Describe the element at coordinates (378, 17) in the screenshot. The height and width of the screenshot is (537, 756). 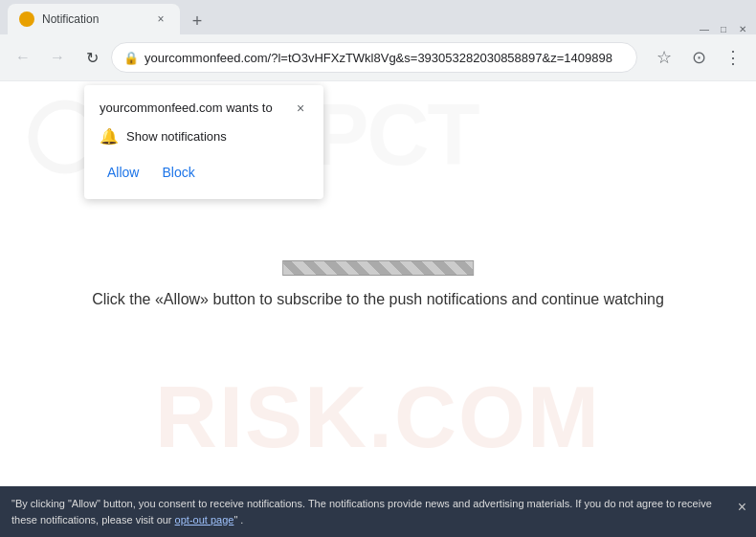
I see `tab-bar: Notification × + — □ ✕` at that location.